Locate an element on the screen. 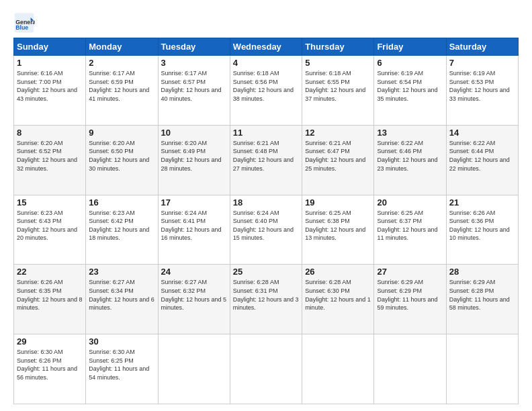 Image resolution: width=532 pixels, height=411 pixels. day-number: 11 is located at coordinates (266, 133).